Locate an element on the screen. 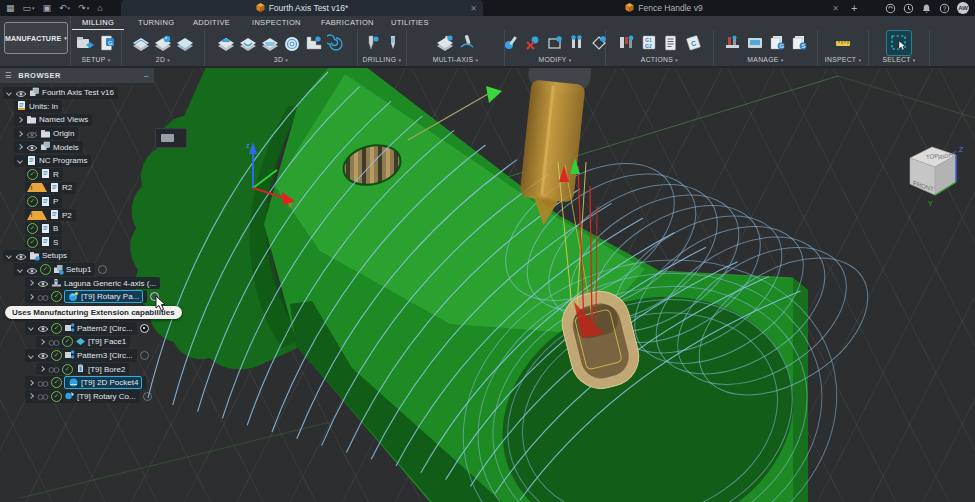 The image size is (975, 502). thread-icon is located at coordinates (393, 43).